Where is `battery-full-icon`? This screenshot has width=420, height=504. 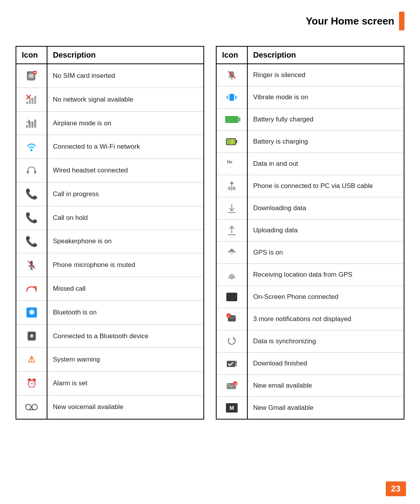
battery-full-icon is located at coordinates (232, 119).